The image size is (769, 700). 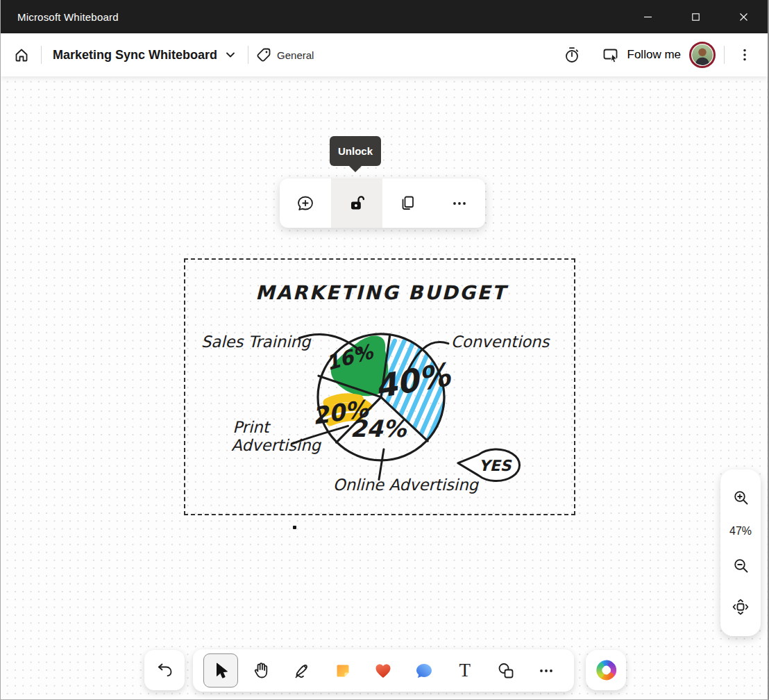 I want to click on copy-icon, so click(x=408, y=203).